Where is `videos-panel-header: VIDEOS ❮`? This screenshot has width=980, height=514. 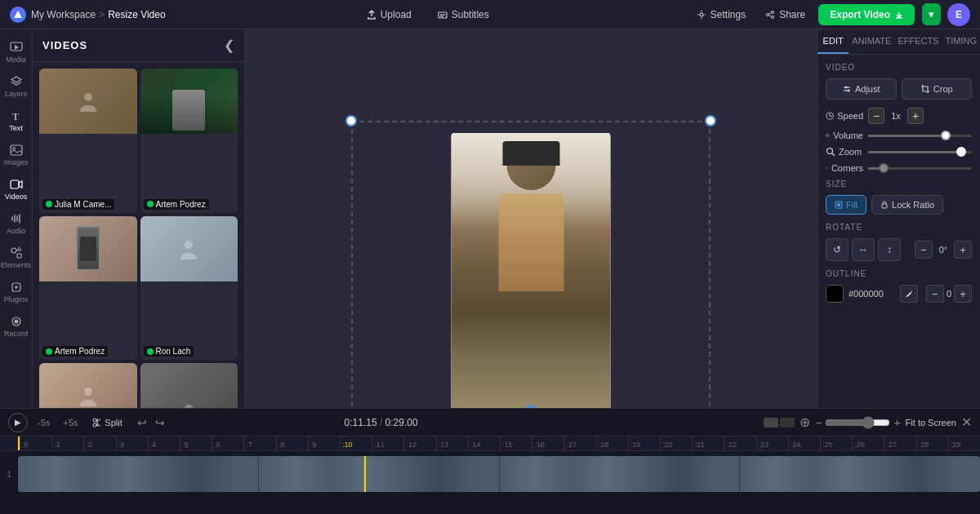 videos-panel-header: VIDEOS ❮ is located at coordinates (139, 46).